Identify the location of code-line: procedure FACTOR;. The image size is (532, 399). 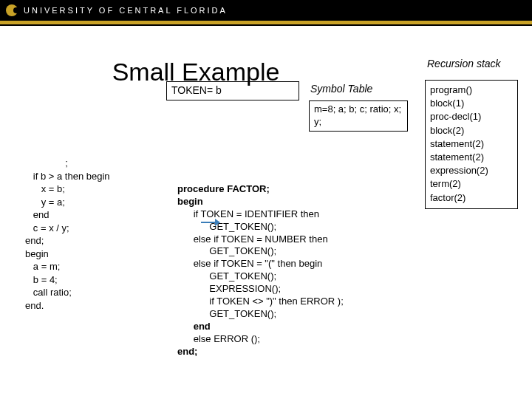
(223, 189).